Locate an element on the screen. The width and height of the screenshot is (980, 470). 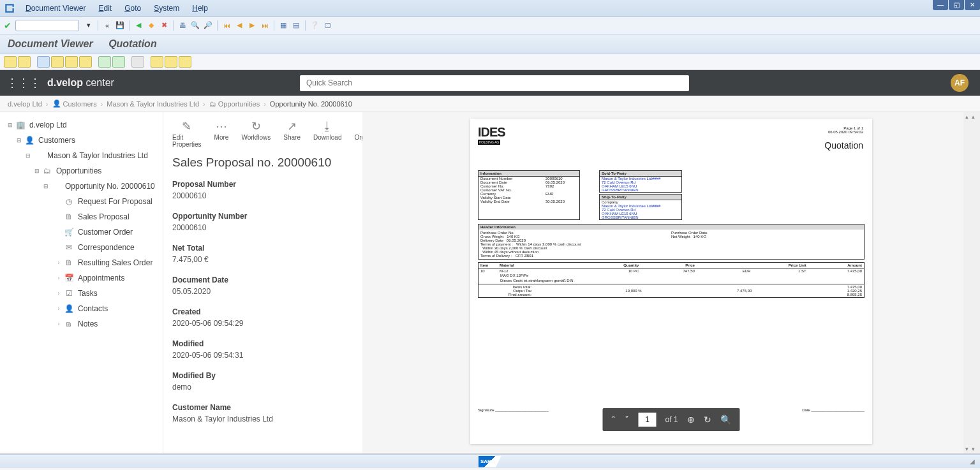
prev-page-icon: ◀ is located at coordinates (239, 26).